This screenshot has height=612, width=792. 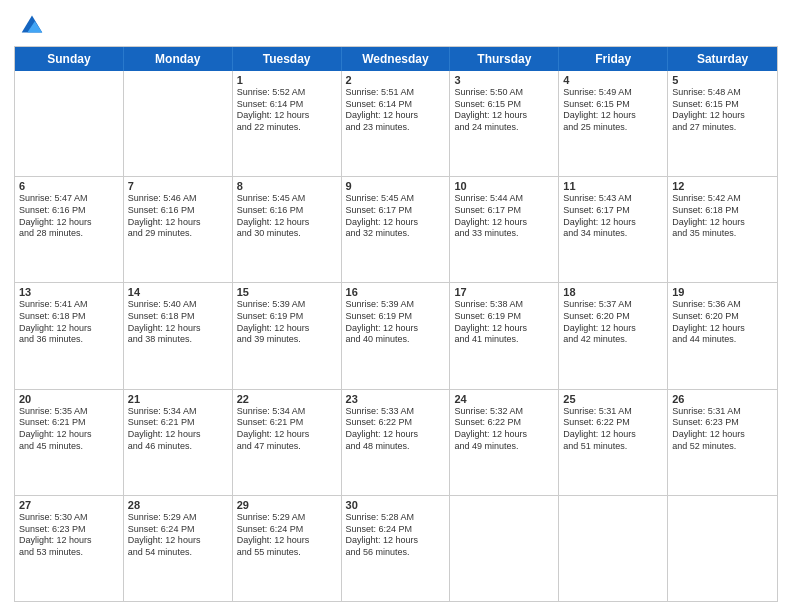 What do you see at coordinates (287, 216) in the screenshot?
I see `day-info: Sunrise: 5:45 AM Sunset: 6:16 PM Dayligh…` at bounding box center [287, 216].